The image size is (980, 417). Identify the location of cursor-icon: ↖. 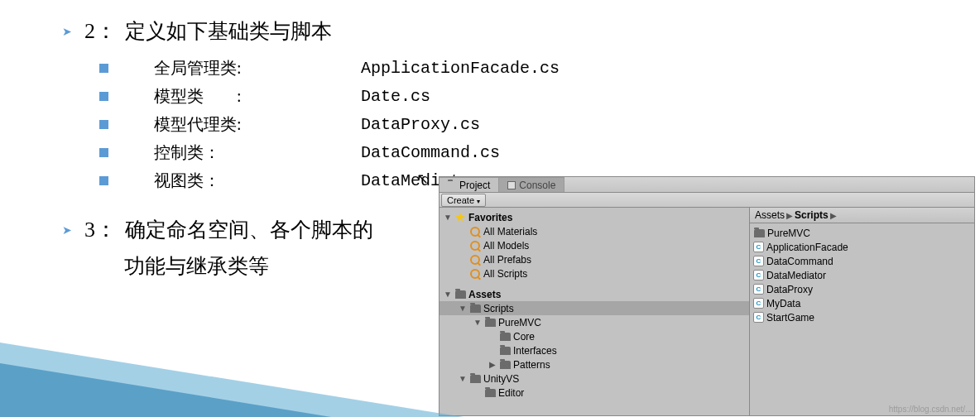
(422, 179).